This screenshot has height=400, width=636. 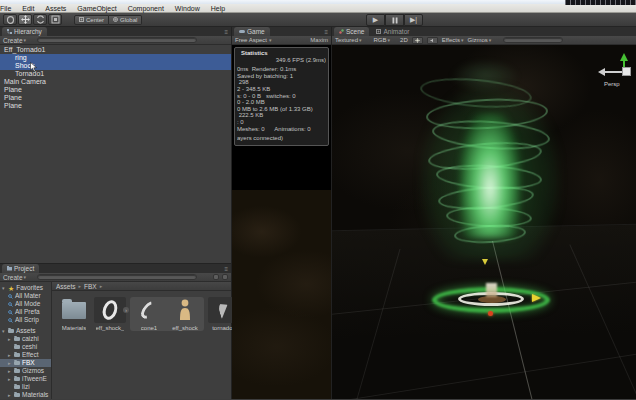 I want to click on menu-file: File, so click(x=6, y=8).